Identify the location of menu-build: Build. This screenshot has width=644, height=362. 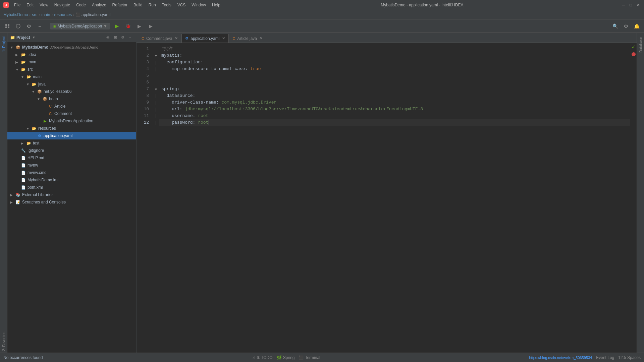
(138, 5).